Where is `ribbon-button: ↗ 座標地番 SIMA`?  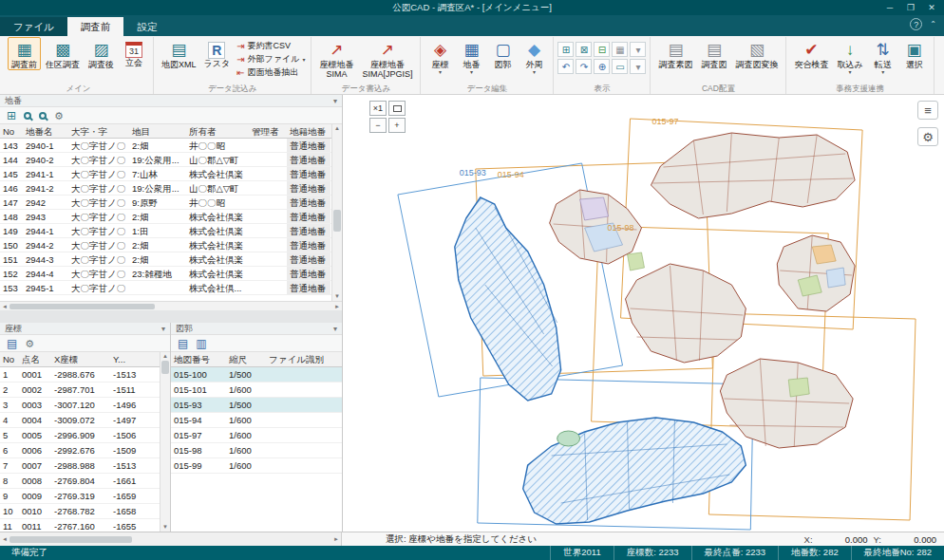 ribbon-button: ↗ 座標地番 SIMA is located at coordinates (336, 59).